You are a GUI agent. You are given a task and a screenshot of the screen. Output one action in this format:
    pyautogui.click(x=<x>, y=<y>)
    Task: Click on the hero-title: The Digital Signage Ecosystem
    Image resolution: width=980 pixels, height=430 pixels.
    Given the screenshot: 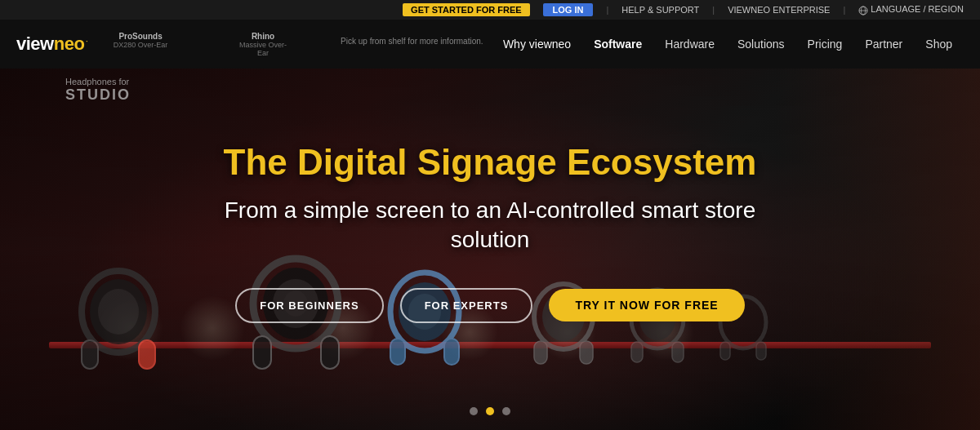 What is the action you would take?
    pyautogui.click(x=490, y=162)
    